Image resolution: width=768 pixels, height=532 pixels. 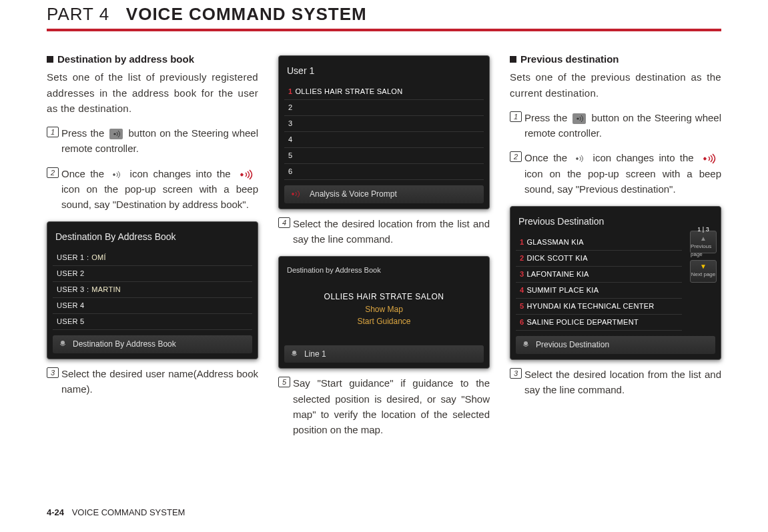 What do you see at coordinates (703, 242) in the screenshot?
I see `previous-page-button: 1 | 3 ▲ Previous page` at bounding box center [703, 242].